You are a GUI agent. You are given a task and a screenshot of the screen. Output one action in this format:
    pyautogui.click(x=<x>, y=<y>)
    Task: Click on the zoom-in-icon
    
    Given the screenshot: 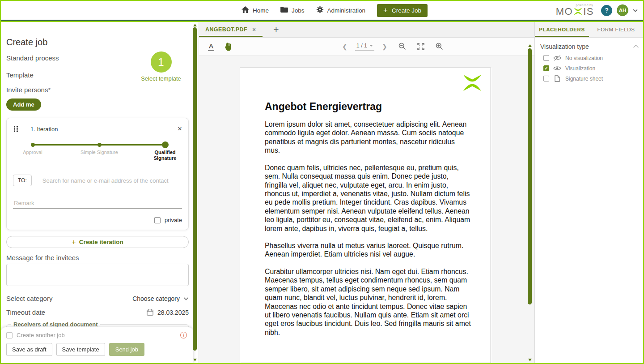 What is the action you would take?
    pyautogui.click(x=439, y=47)
    